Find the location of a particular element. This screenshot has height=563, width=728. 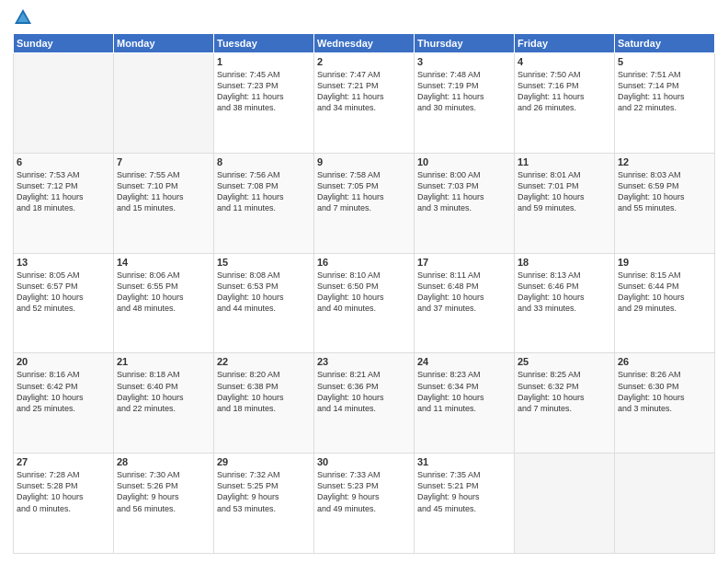

day-number: 16 is located at coordinates (364, 262).